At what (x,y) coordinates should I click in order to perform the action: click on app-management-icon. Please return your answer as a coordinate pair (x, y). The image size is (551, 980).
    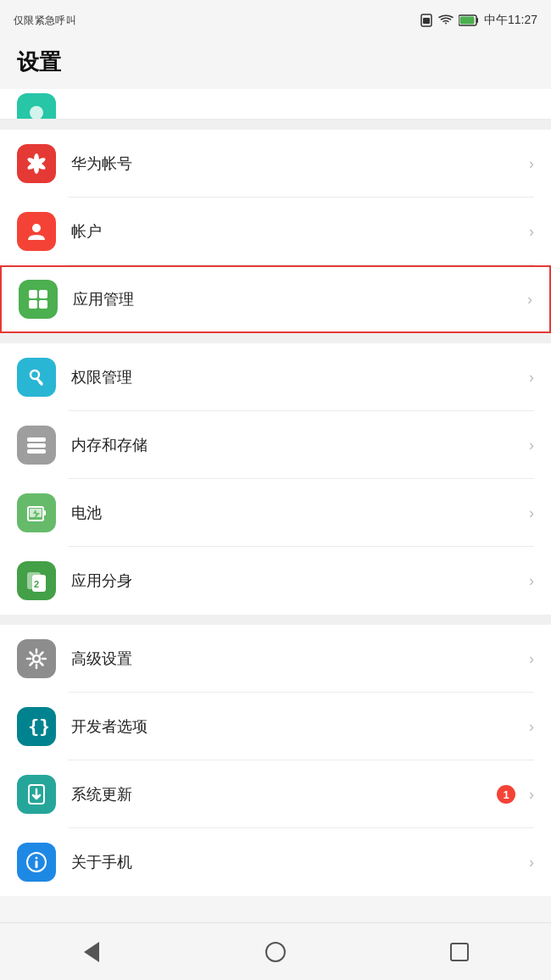
    Looking at the image, I should click on (38, 299).